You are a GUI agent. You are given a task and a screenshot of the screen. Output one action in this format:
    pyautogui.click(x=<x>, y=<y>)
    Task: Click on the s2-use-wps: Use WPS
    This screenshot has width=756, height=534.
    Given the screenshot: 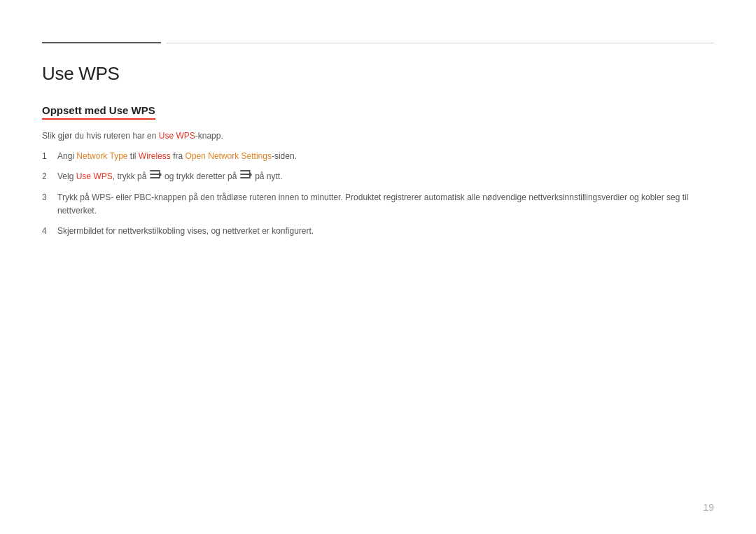 What is the action you would take?
    pyautogui.click(x=94, y=176)
    